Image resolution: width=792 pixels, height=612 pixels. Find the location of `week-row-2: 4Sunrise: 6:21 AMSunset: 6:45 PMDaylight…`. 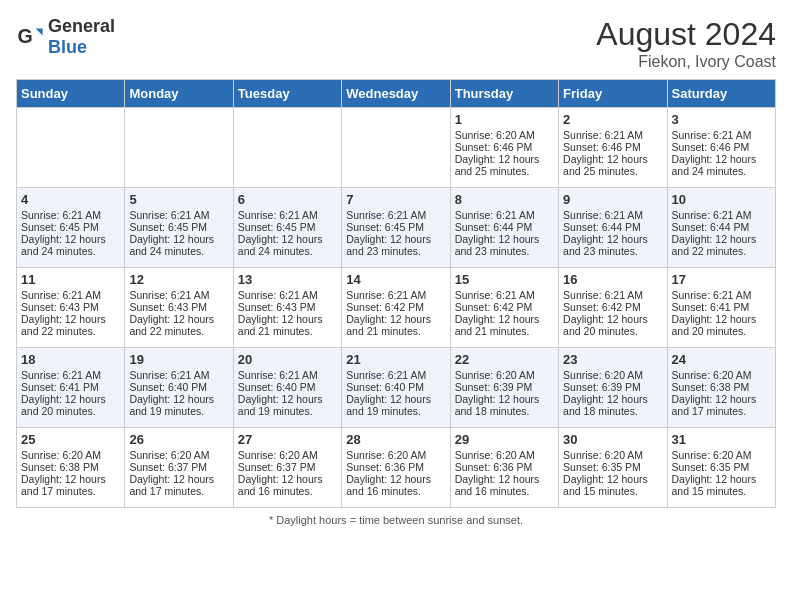

week-row-2: 4Sunrise: 6:21 AMSunset: 6:45 PMDaylight… is located at coordinates (396, 228).